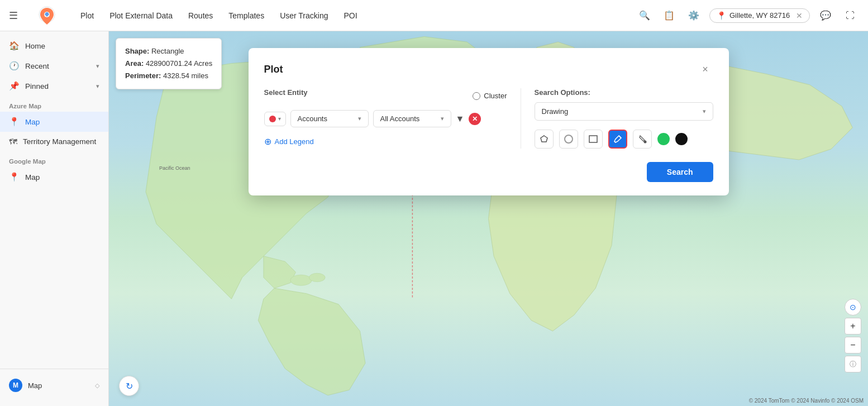 The height and width of the screenshot is (406, 868). What do you see at coordinates (98, 66) in the screenshot?
I see `chevron-down-icon: ▾` at bounding box center [98, 66].